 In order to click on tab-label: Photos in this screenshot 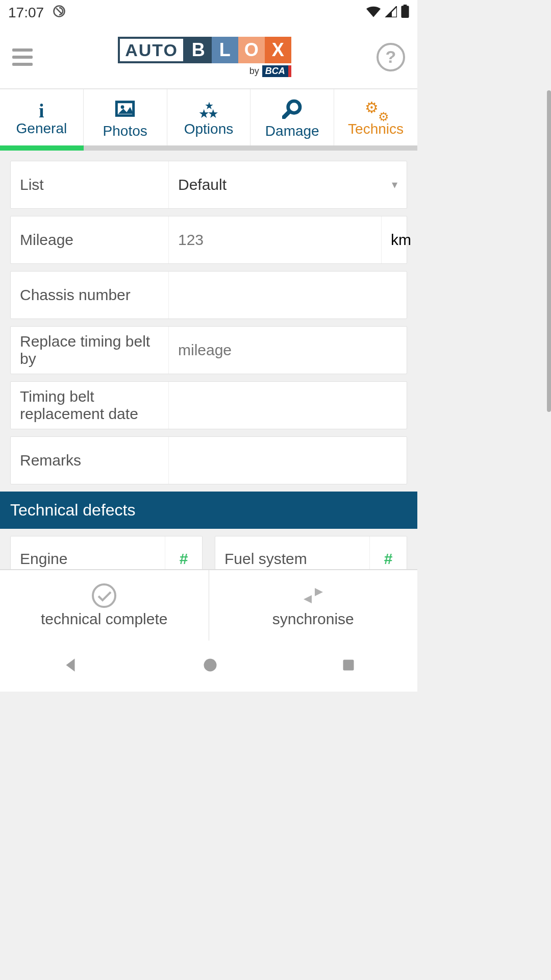, I will do `click(126, 131)`.